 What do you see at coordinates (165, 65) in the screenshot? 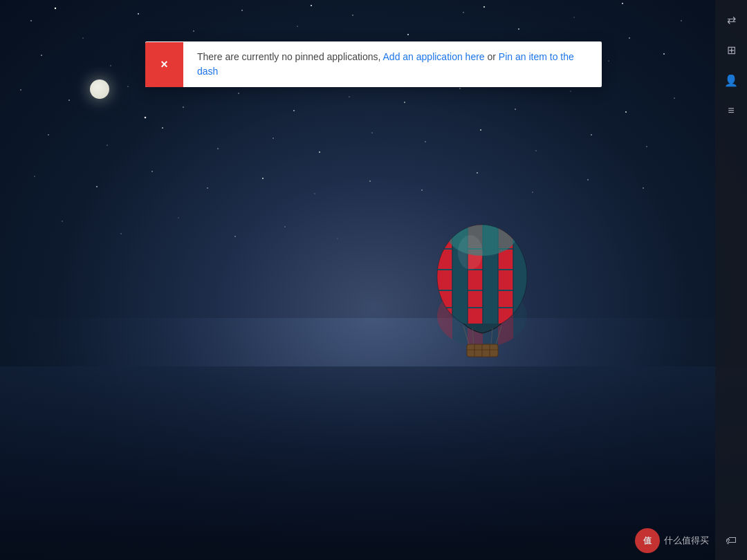
I see `notification-close-button: ×` at bounding box center [165, 65].